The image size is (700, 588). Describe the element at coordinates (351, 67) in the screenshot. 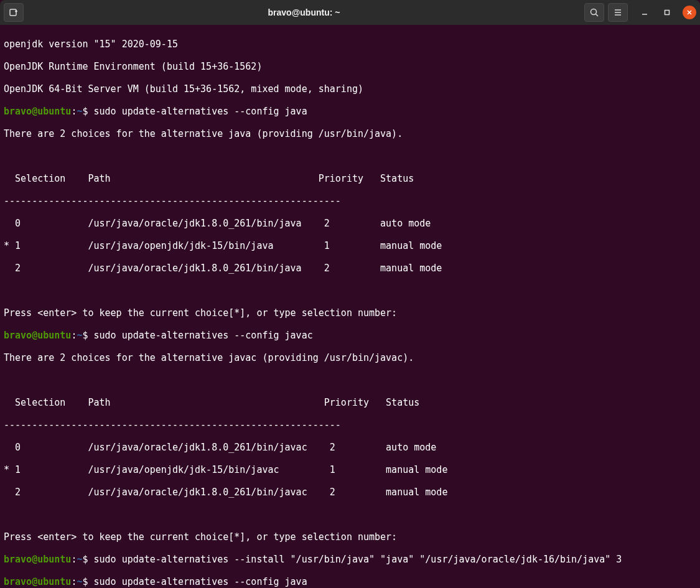

I see `output-line: OpenJDK Runtime Environment (build 15+36…` at that location.